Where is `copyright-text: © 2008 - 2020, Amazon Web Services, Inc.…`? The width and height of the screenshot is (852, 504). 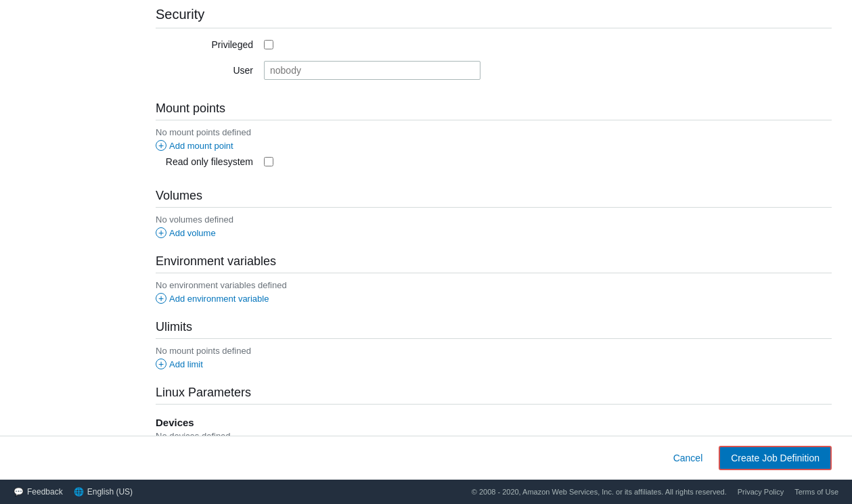 copyright-text: © 2008 - 2020, Amazon Web Services, Inc.… is located at coordinates (600, 492).